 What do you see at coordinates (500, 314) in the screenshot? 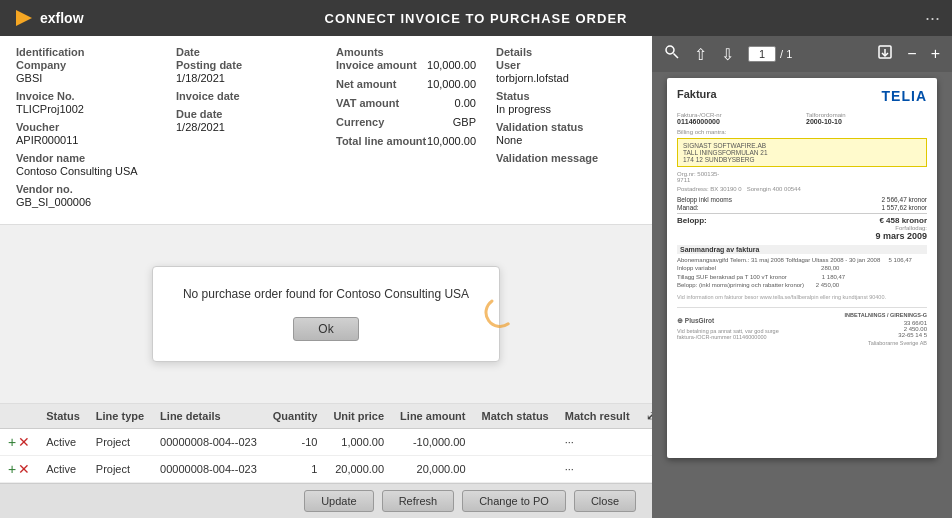
I see `spinner` at bounding box center [500, 314].